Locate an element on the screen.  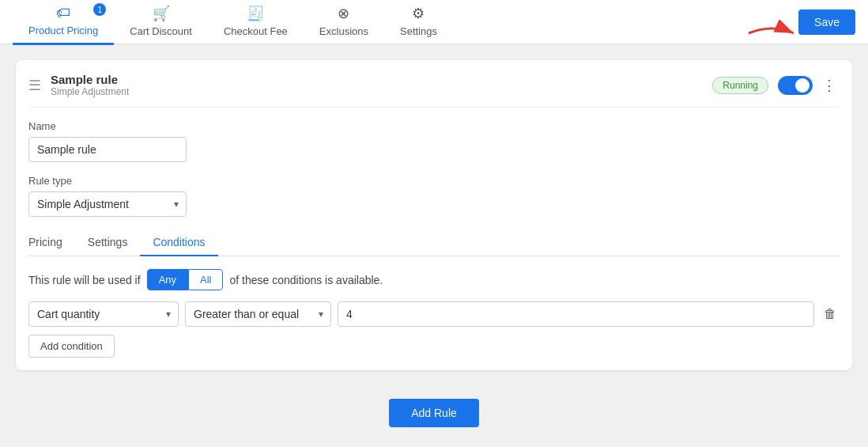
rule-type-label: Rule type is located at coordinates (434, 180).